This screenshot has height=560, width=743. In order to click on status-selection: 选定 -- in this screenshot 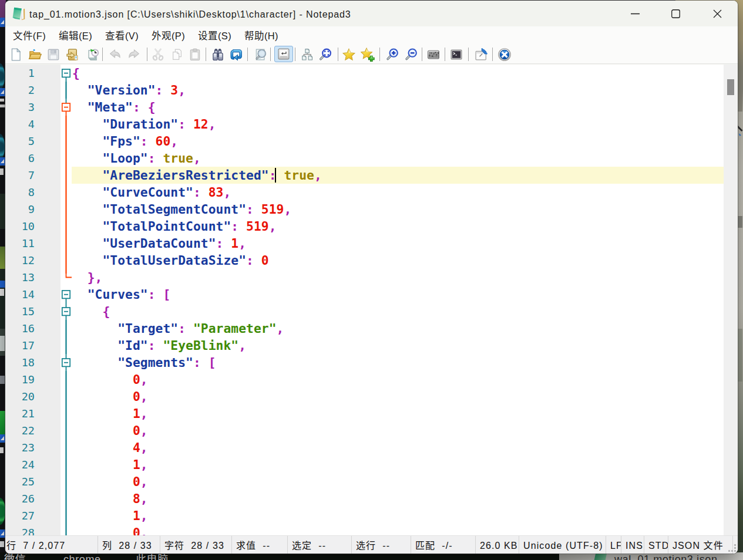, I will do `click(320, 545)`.